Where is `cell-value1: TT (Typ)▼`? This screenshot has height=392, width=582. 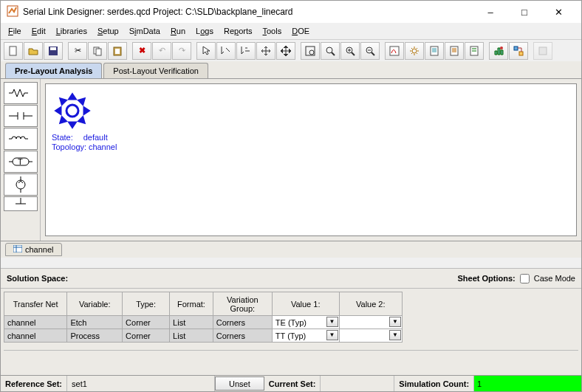
cell-value1: TT (Typ)▼ is located at coordinates (306, 336).